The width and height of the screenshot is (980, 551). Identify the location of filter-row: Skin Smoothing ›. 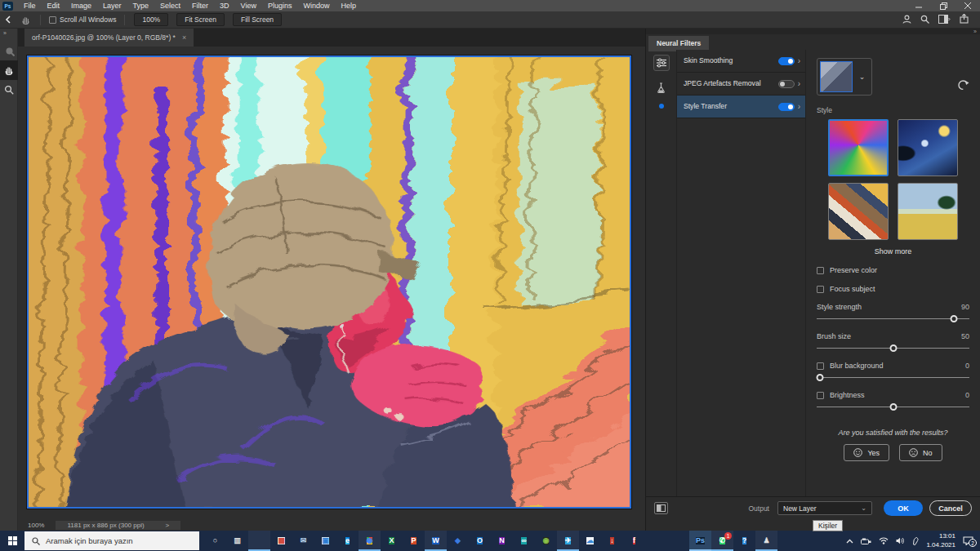
(742, 61).